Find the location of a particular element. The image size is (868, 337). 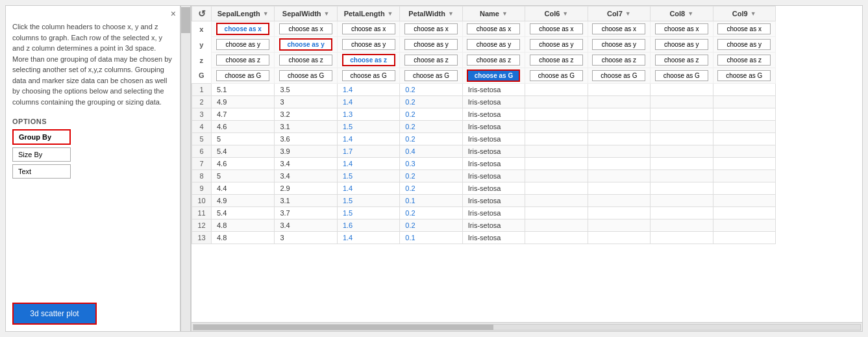

cell-sepallength: 5 is located at coordinates (243, 139).